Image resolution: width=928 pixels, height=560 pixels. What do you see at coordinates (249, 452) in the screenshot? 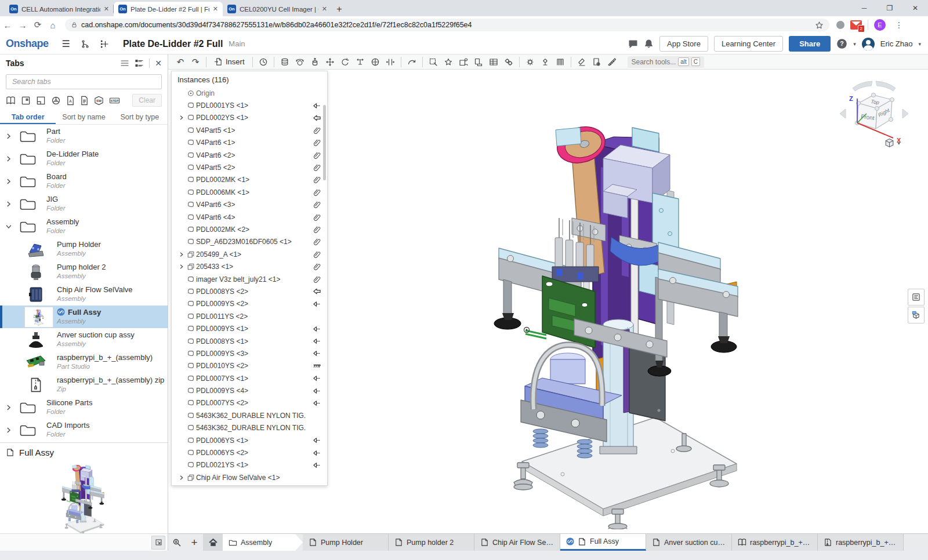
I see `instance-row-29: PDL0006YS <2>` at bounding box center [249, 452].